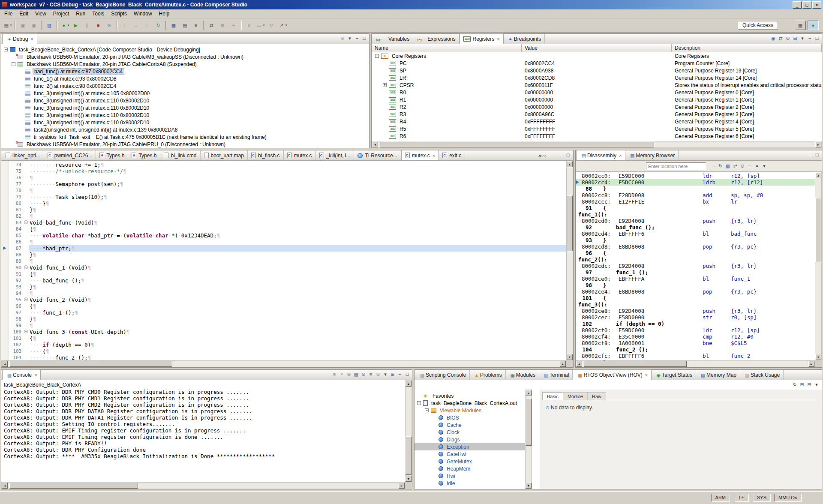  What do you see at coordinates (16, 261) in the screenshot?
I see `editor-line-numbers: 7475767778798081828384858687888990919293…` at bounding box center [16, 261].